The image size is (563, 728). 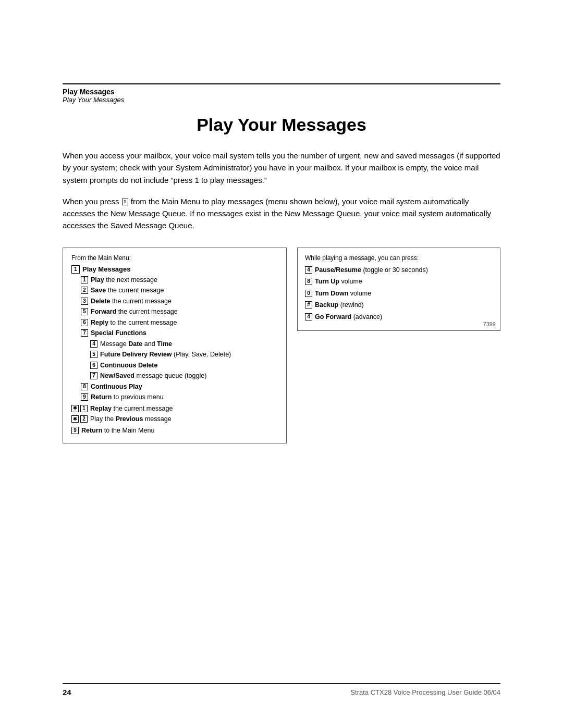 I want to click on menu-item-return-prev: 9 Return to previous menu, so click(x=179, y=398).